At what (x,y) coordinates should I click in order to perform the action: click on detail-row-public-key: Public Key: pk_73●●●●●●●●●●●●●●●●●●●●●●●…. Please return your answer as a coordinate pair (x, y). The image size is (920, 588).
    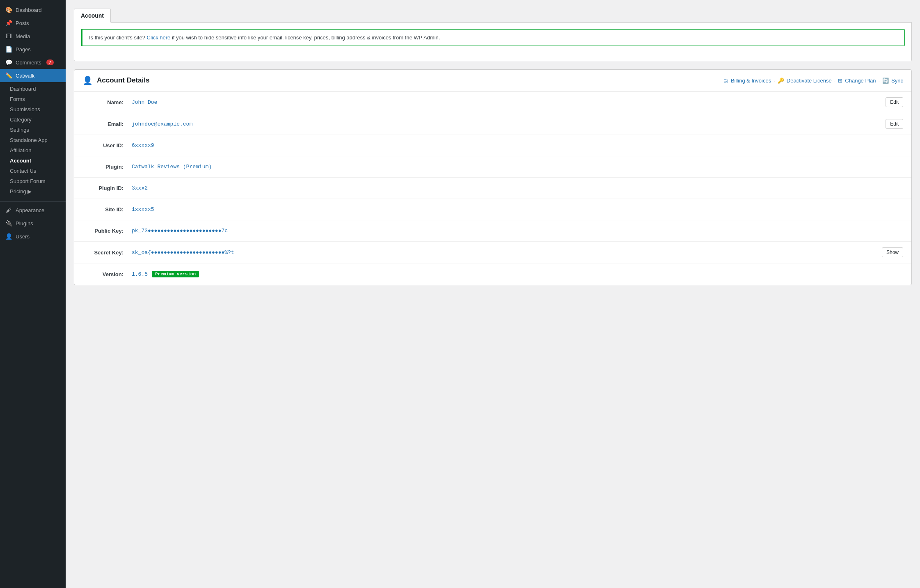
    Looking at the image, I should click on (493, 231).